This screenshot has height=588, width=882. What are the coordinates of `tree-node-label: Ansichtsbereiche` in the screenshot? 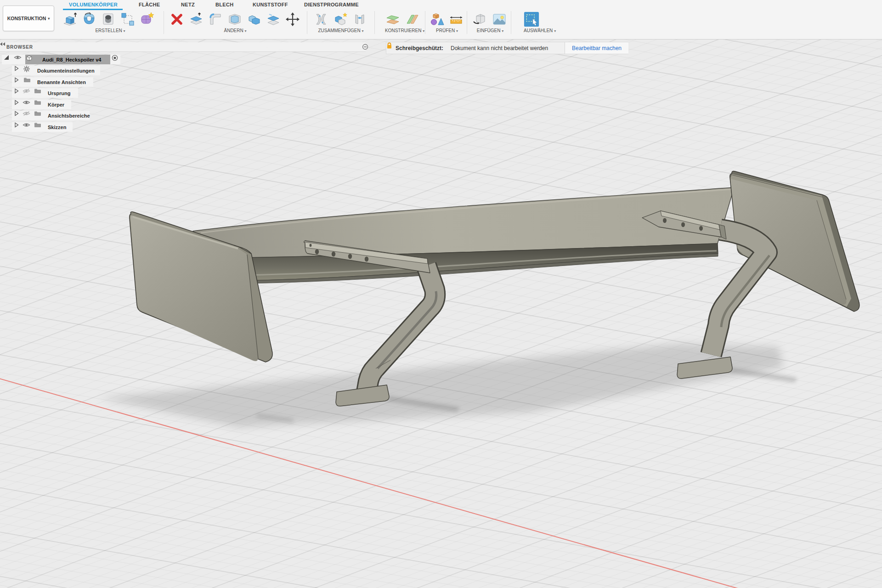 It's located at (69, 116).